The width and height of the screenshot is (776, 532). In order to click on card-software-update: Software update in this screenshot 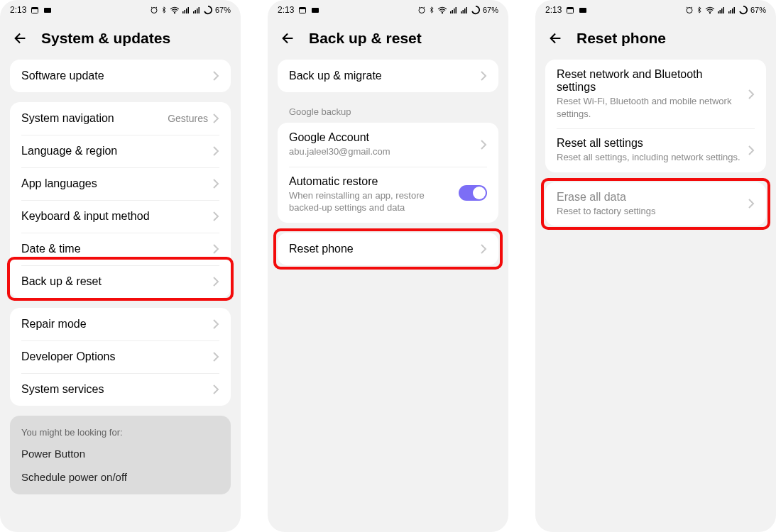, I will do `click(121, 76)`.